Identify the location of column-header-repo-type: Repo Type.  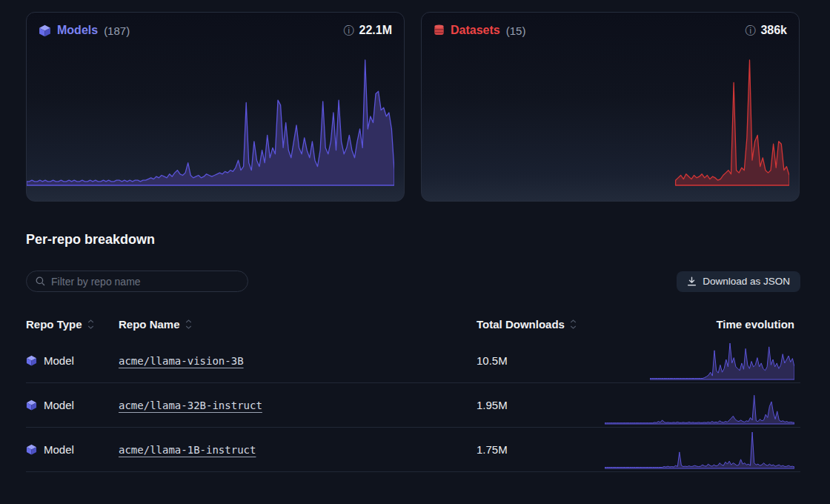
(73, 325).